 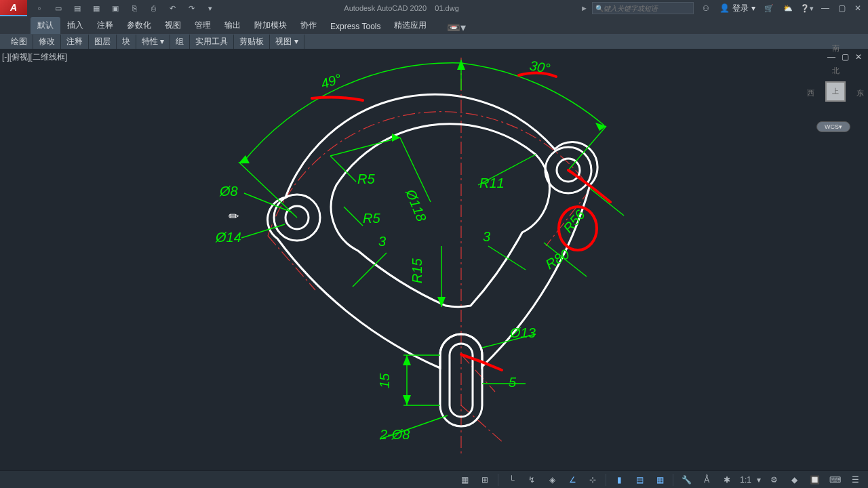 I want to click on status-iso-icon: ◈, so click(x=552, y=480).